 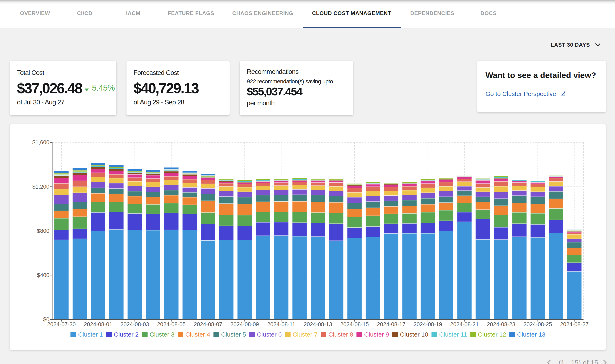 What do you see at coordinates (41, 187) in the screenshot?
I see `svg-text: $1,200` at bounding box center [41, 187].